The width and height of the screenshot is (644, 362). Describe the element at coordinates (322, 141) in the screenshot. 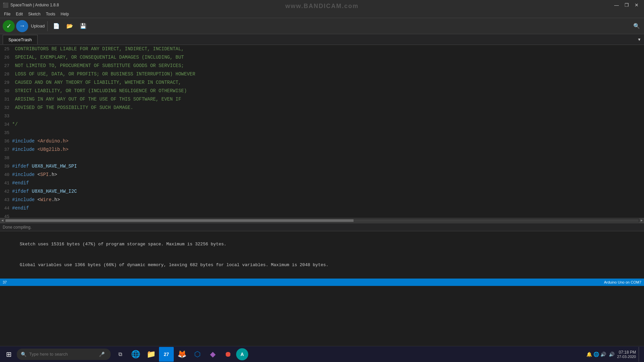

I see `code-line-36: 36 #include <Arduino.h>` at that location.